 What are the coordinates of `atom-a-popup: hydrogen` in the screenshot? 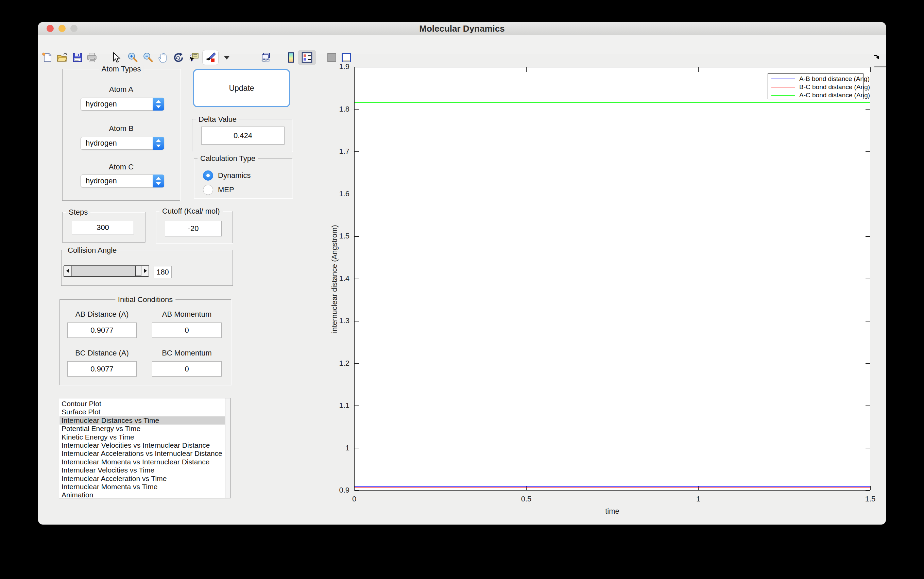 It's located at (122, 104).